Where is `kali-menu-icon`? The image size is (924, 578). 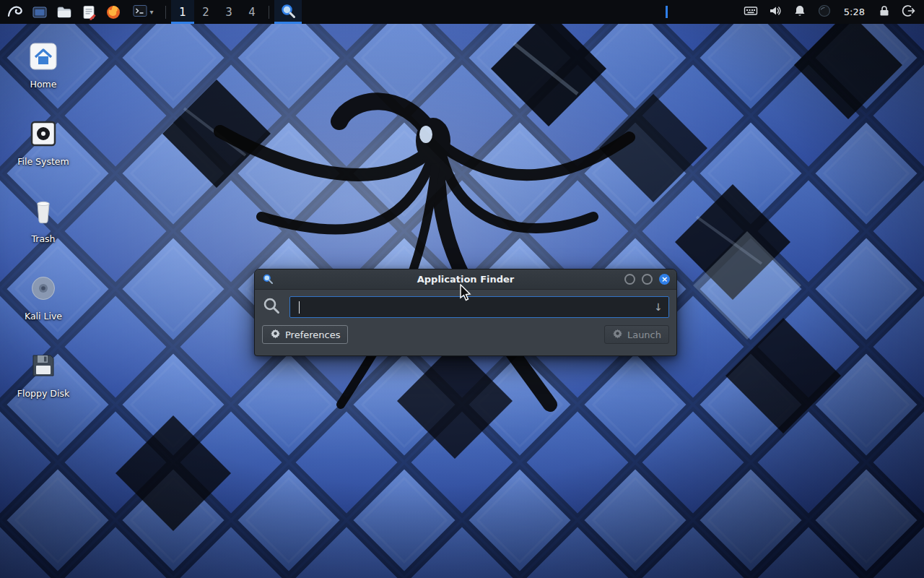 kali-menu-icon is located at coordinates (15, 12).